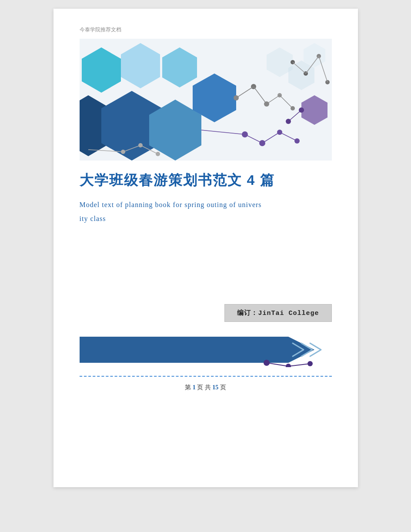 This screenshot has width=411, height=532. What do you see at coordinates (170, 204) in the screenshot?
I see `subtitle-line1: Model text of planning book for spring o…` at bounding box center [170, 204].